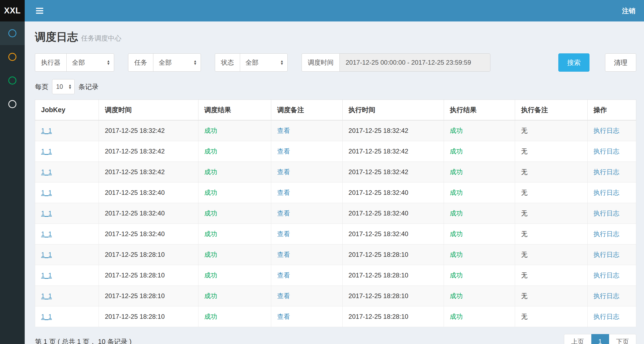  I want to click on hamburger-bar, so click(40, 11).